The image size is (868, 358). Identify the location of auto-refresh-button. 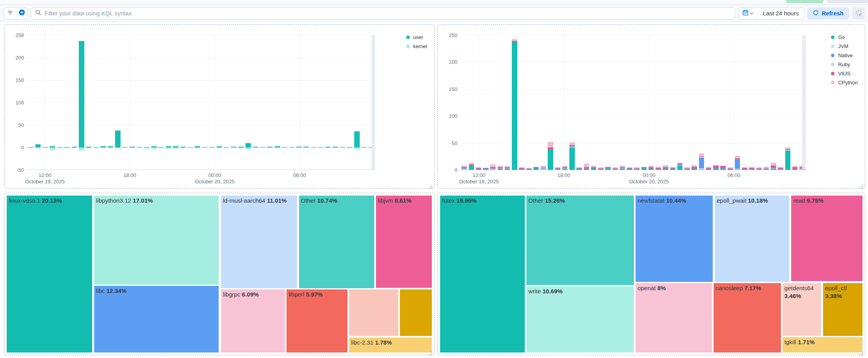
(859, 13).